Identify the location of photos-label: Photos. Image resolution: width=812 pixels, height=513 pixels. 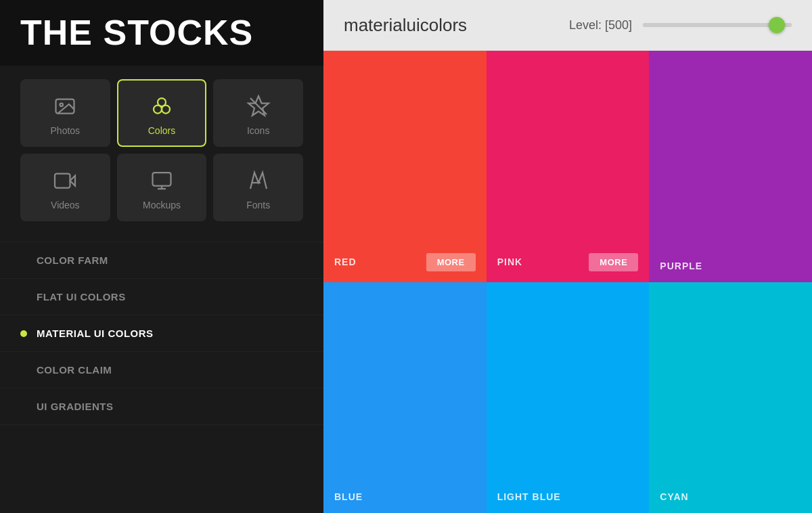
(66, 131).